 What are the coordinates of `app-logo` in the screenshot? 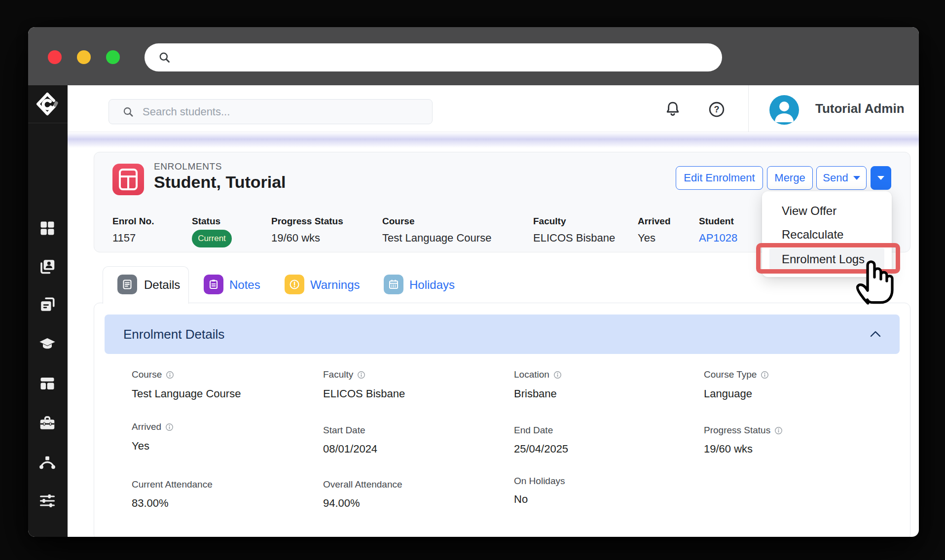 It's located at (48, 105).